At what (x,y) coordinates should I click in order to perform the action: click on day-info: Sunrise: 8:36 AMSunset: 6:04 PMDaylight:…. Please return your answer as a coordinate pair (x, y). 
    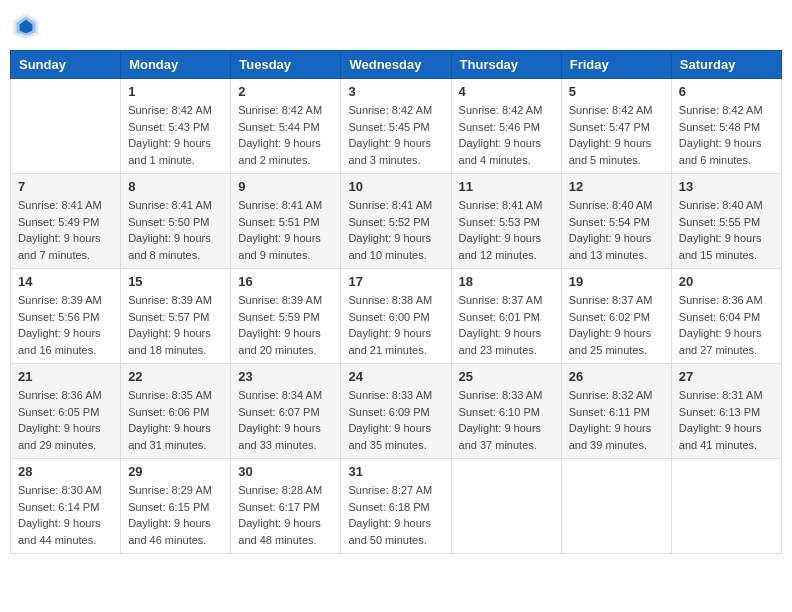
    Looking at the image, I should click on (726, 325).